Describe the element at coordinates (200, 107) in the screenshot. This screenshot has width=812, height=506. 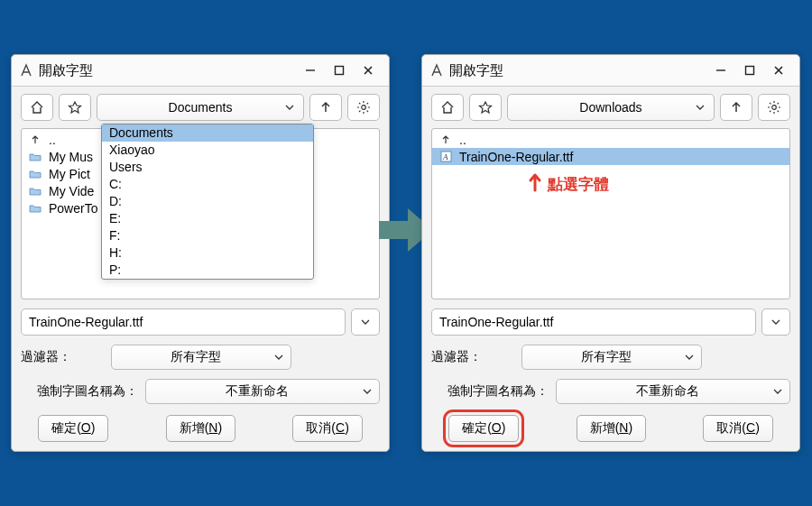
I see `path-dropdown: Documents` at that location.